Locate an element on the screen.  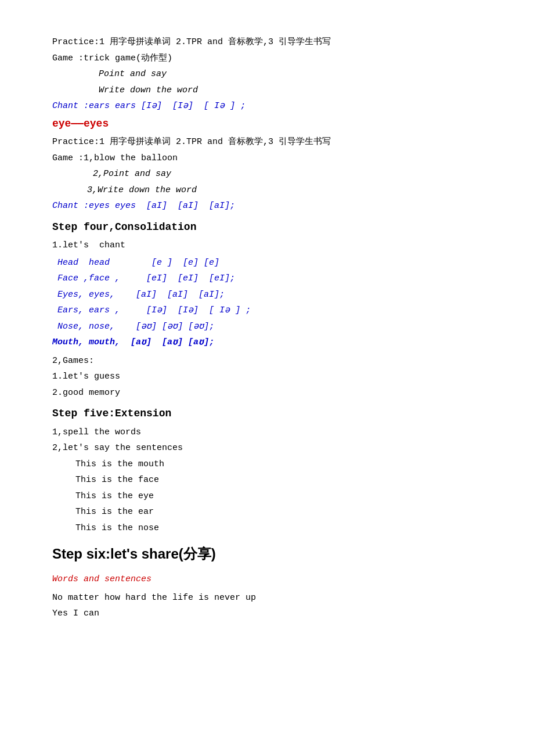
chant-head: Head head [e ] [e] [e] is located at coordinates (270, 263).